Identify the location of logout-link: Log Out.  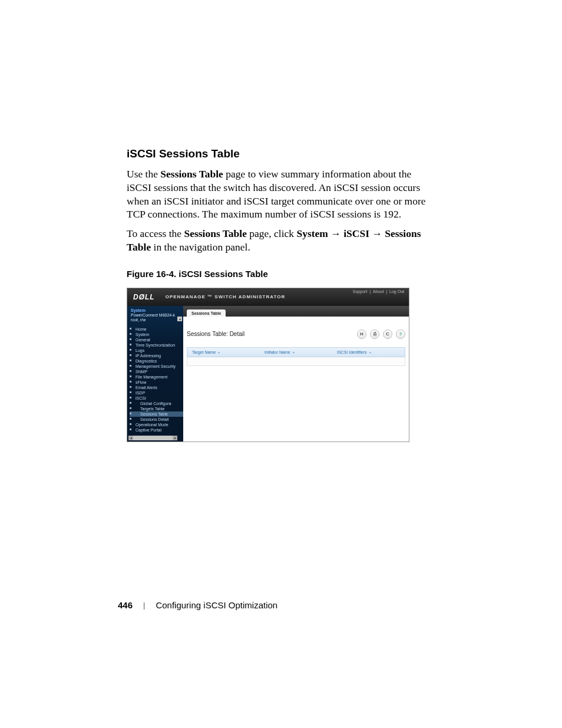
(397, 291).